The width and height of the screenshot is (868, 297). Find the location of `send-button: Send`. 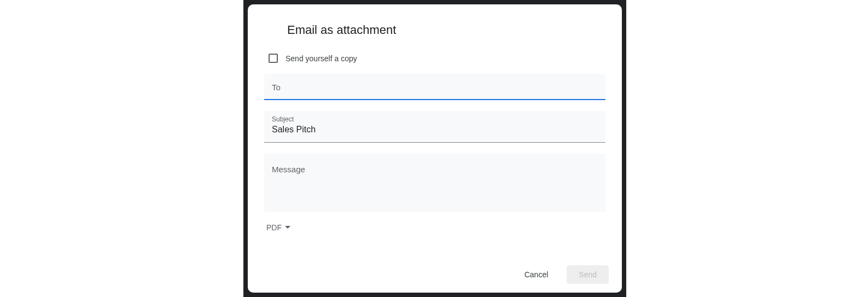

send-button: Send is located at coordinates (587, 275).